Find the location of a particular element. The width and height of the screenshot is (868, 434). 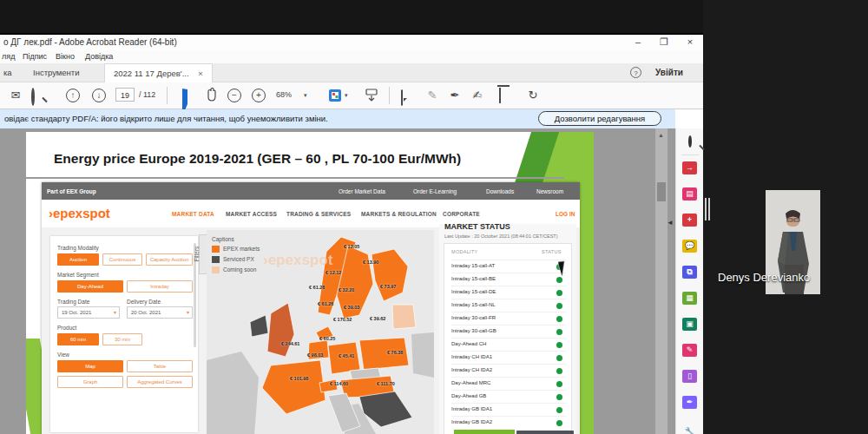

zoom-in-icon: + is located at coordinates (259, 95).